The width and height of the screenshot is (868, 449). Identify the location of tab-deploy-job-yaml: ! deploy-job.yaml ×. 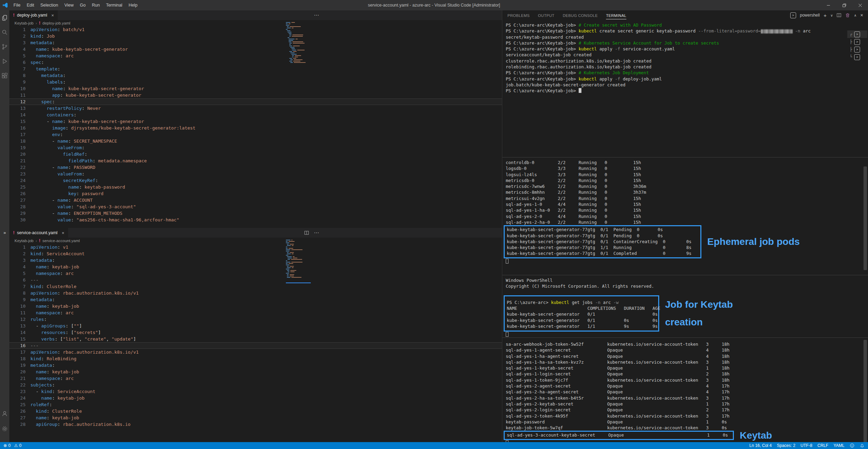
(34, 15).